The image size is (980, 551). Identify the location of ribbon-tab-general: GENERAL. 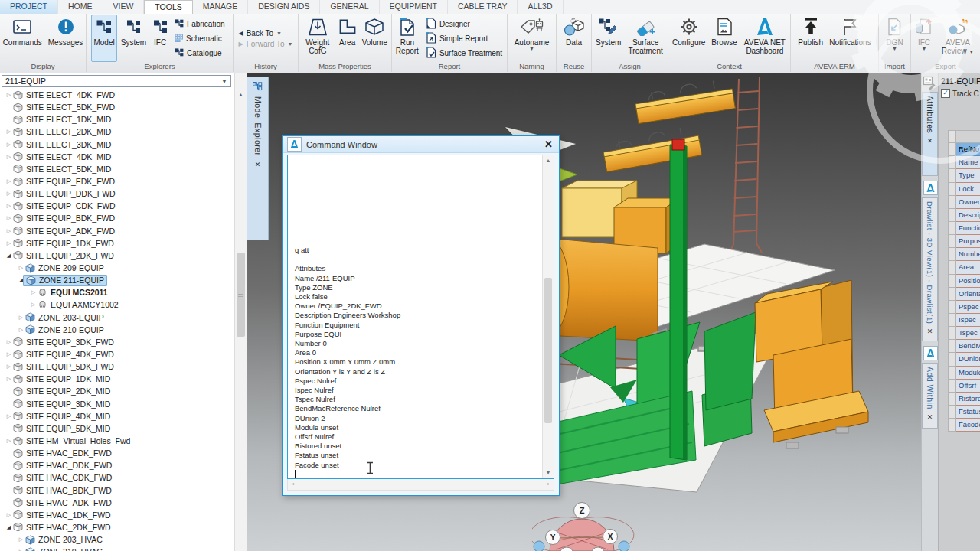
(349, 7).